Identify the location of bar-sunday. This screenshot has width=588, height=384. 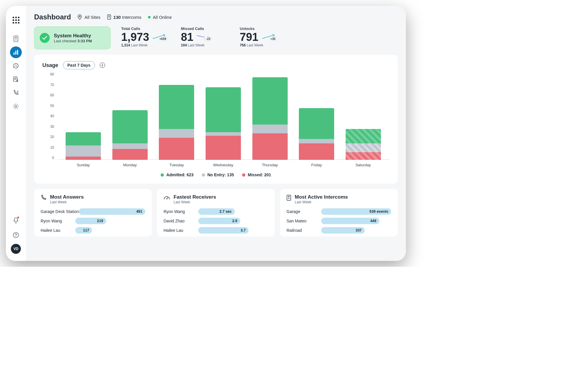
(83, 146).